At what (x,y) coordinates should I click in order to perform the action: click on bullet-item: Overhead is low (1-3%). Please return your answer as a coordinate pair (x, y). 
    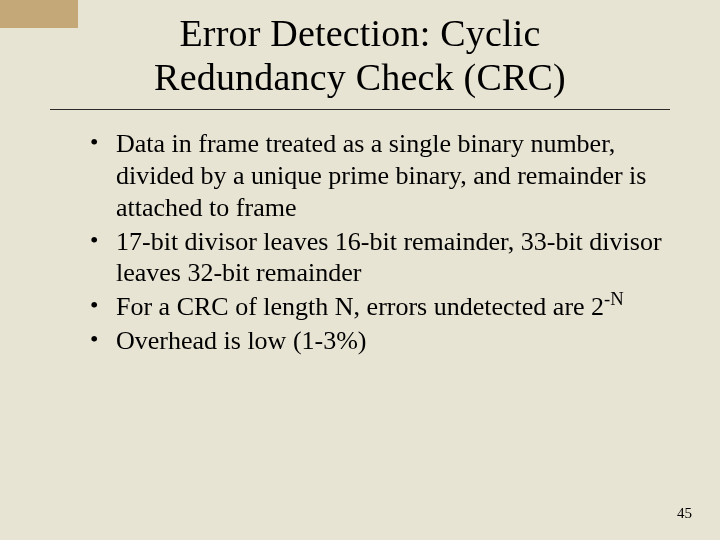
    Looking at the image, I should click on (384, 341).